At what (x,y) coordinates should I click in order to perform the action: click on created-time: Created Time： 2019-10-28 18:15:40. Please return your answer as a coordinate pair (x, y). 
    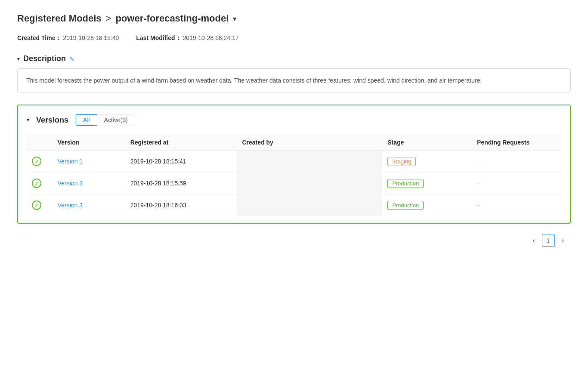
    Looking at the image, I should click on (68, 38).